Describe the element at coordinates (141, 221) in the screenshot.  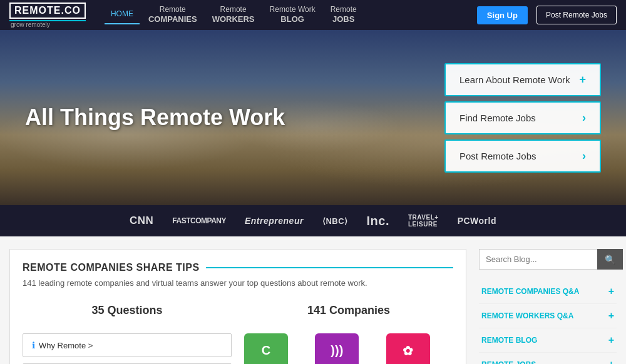
I see `cnn-logo: CNN` at that location.